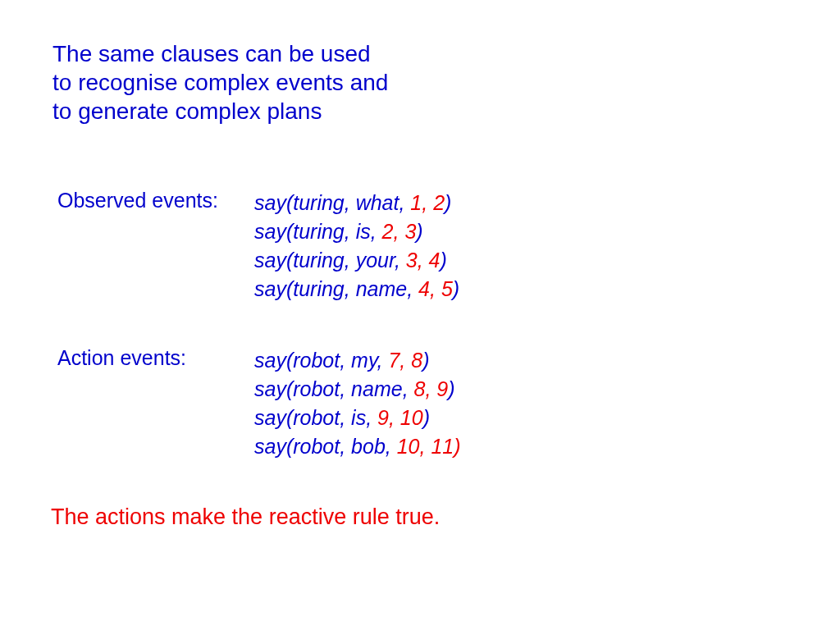 The width and height of the screenshot is (840, 630). What do you see at coordinates (358, 418) in the screenshot?
I see `action-event-2: say(robot, is, 9, 10)` at bounding box center [358, 418].